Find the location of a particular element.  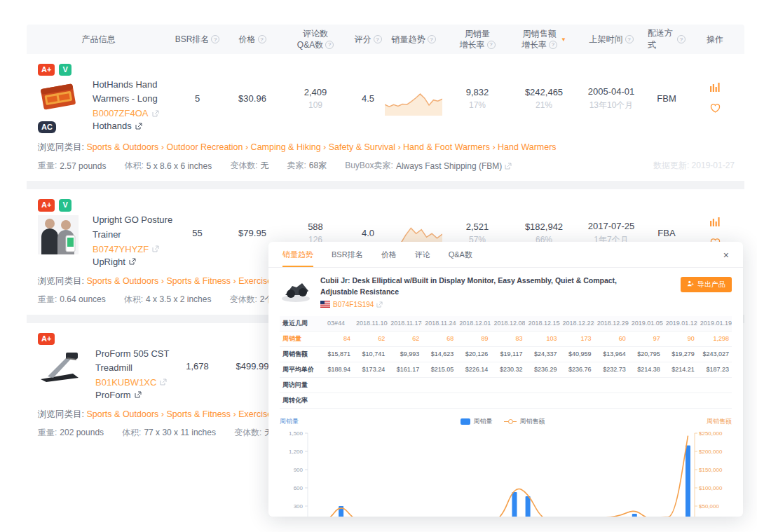

legend-bar-swatch is located at coordinates (465, 422).